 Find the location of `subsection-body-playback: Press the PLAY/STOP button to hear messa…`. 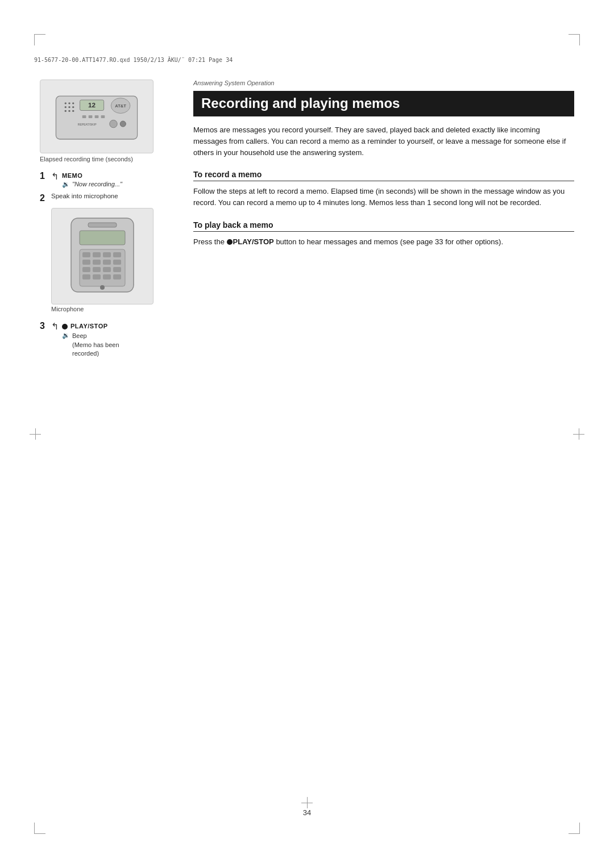

subsection-body-playback: Press the PLAY/STOP button to hear messa… is located at coordinates (384, 242).